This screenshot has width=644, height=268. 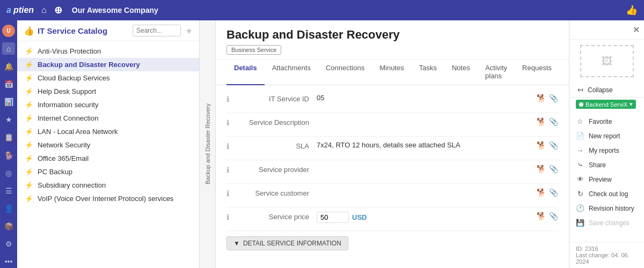 I want to click on catalog-item: ⚡Information security, so click(x=108, y=105).